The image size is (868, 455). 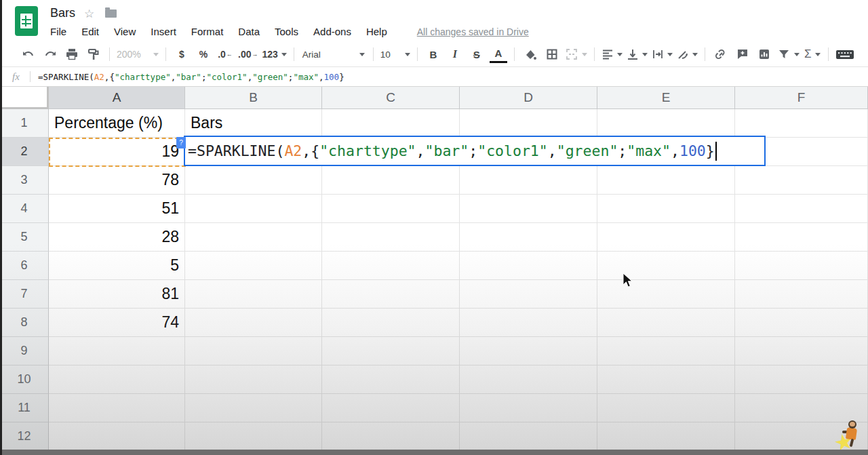 I want to click on cell-e11, so click(x=666, y=408).